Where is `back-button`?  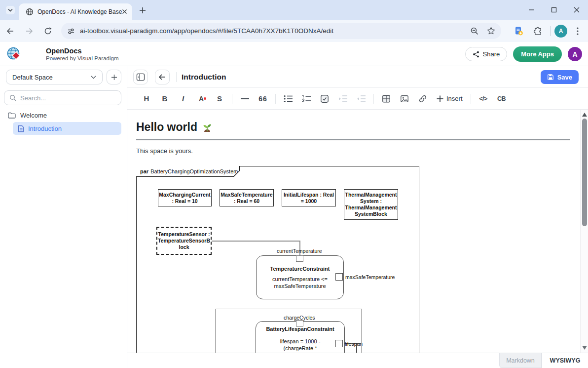
back-button is located at coordinates (10, 31).